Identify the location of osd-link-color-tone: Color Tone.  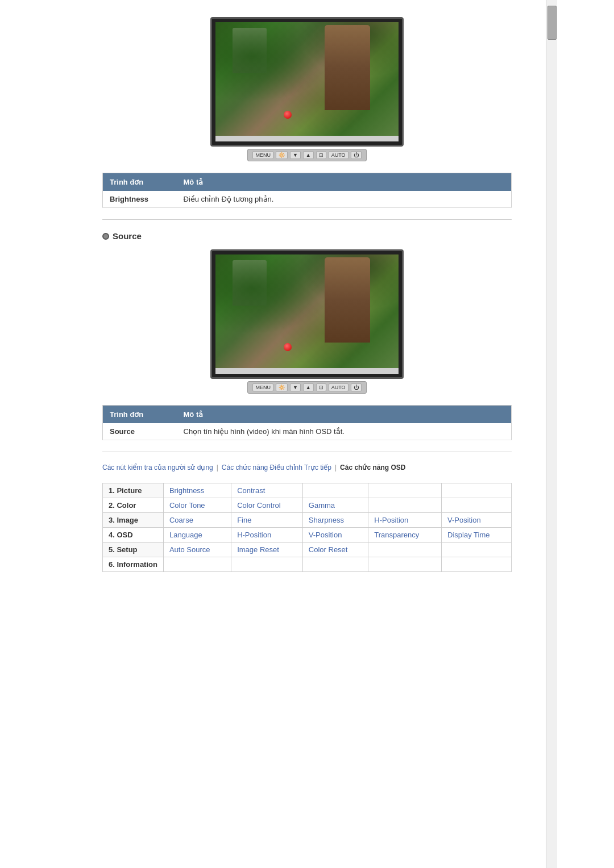
(188, 506).